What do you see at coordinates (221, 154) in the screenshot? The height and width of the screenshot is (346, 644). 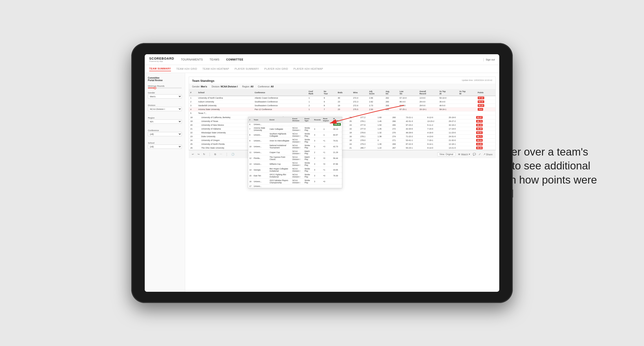 I see `more-button: ⋯` at bounding box center [221, 154].